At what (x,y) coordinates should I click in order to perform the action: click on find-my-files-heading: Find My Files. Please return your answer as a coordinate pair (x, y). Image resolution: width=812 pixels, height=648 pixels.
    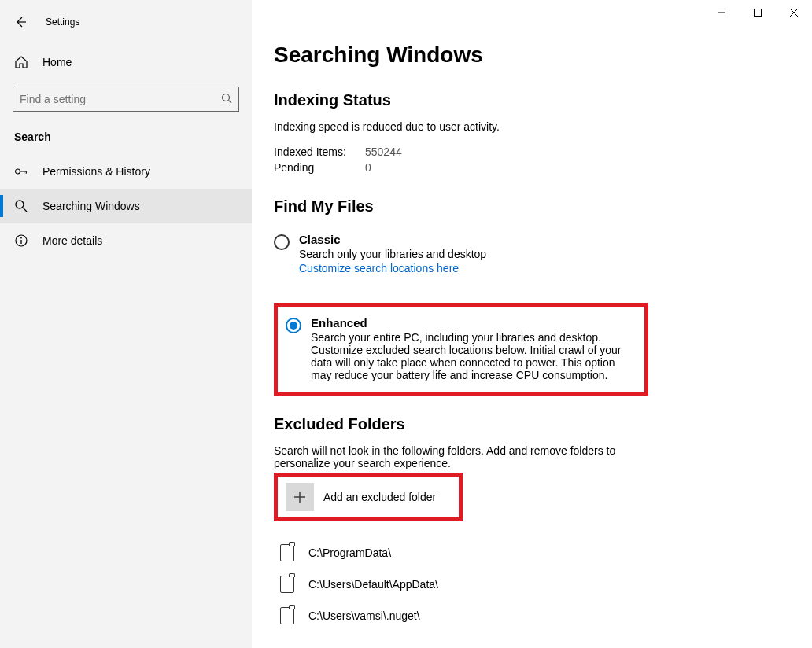
    Looking at the image, I should click on (543, 206).